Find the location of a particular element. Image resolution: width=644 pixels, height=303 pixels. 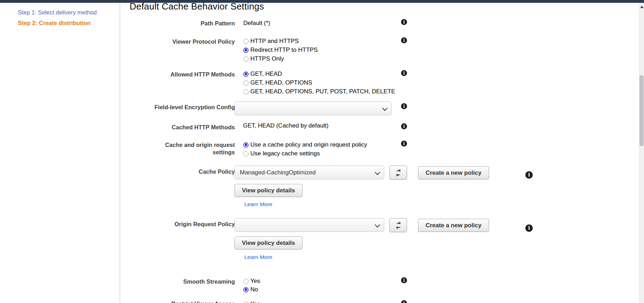

radio-use-cache-policy is located at coordinates (246, 145).